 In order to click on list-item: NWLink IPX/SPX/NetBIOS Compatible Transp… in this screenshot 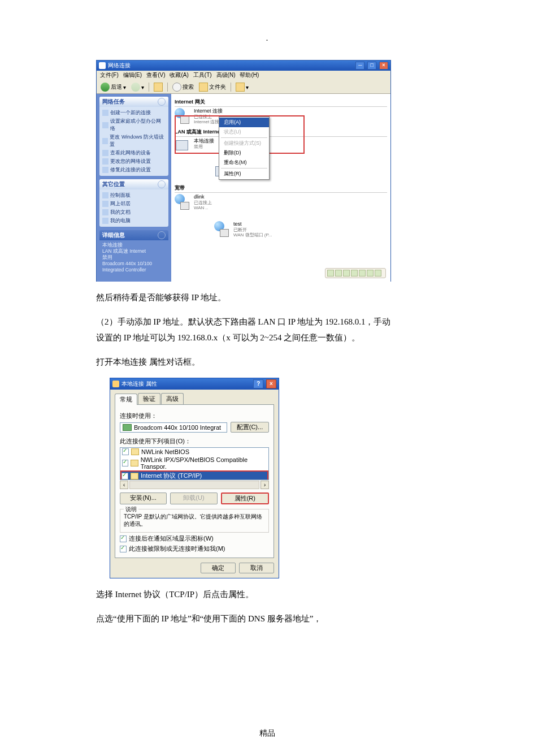, I will do `click(194, 463)`.